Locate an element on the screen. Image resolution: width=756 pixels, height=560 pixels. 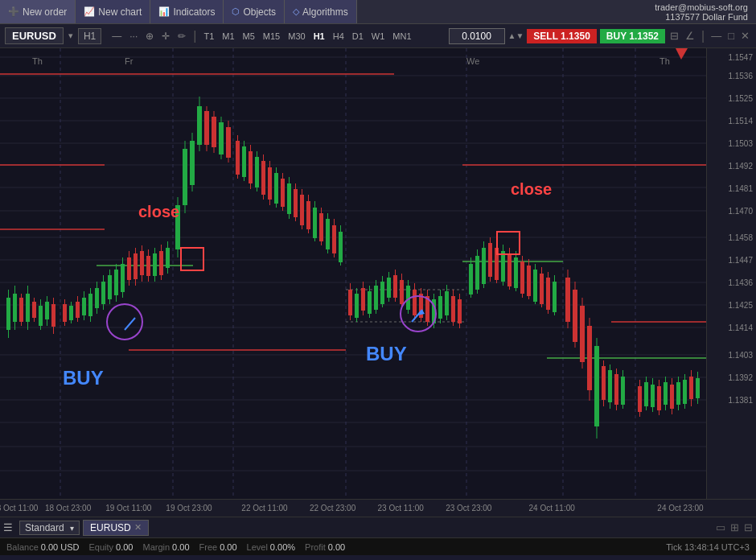
indicators-label: Indicators is located at coordinates (194, 12).